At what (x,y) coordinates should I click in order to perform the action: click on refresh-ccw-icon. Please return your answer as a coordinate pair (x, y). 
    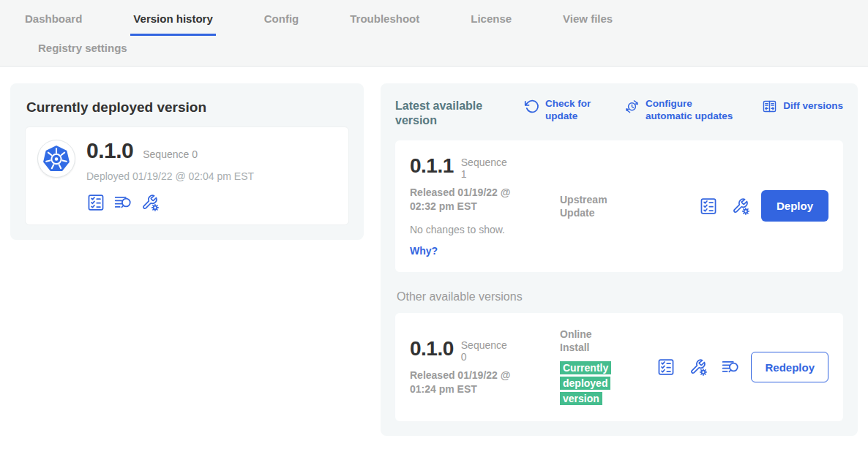
    Looking at the image, I should click on (531, 107).